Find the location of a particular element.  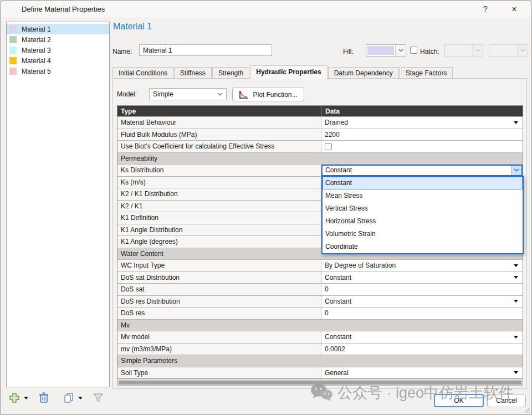

property-label-cell: DoS res Distribution is located at coordinates (219, 301).